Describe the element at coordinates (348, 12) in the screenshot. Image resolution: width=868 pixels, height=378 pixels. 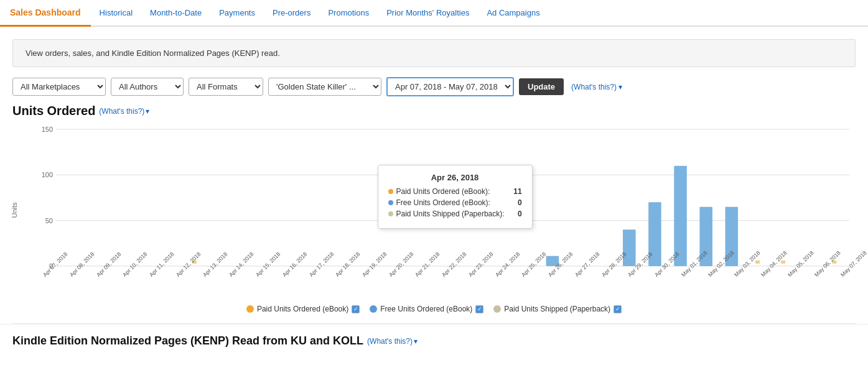
I see `nav-link-promotions: Promotions` at that location.